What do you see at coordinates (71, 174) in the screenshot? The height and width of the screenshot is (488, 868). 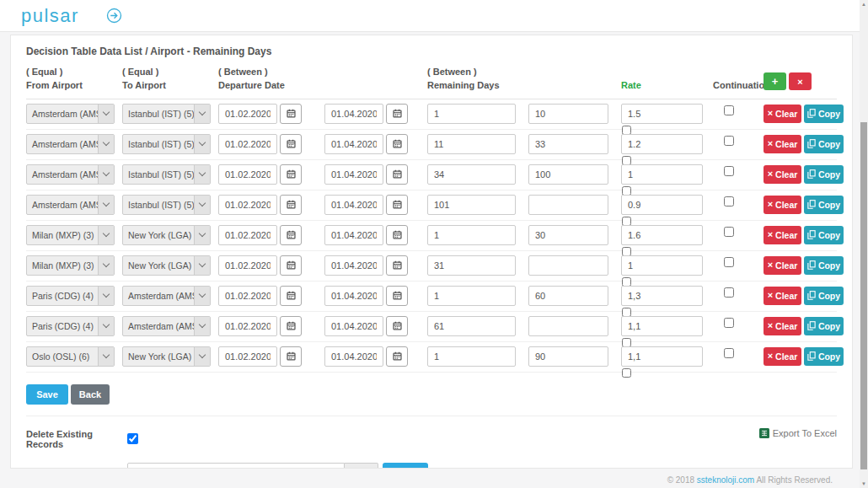 I see `from-airport-select: Amsterdam (AMS) (1)` at bounding box center [71, 174].